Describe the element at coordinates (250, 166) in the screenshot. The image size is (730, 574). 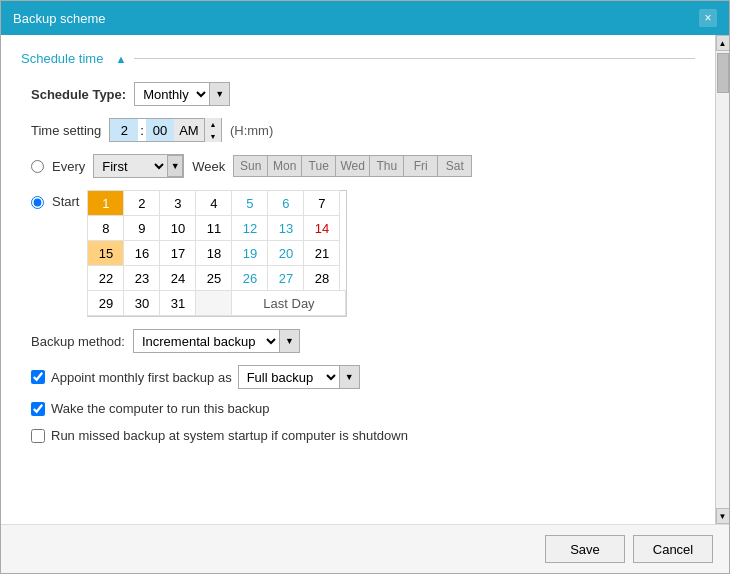
I see `day-sun-button: Sun` at that location.